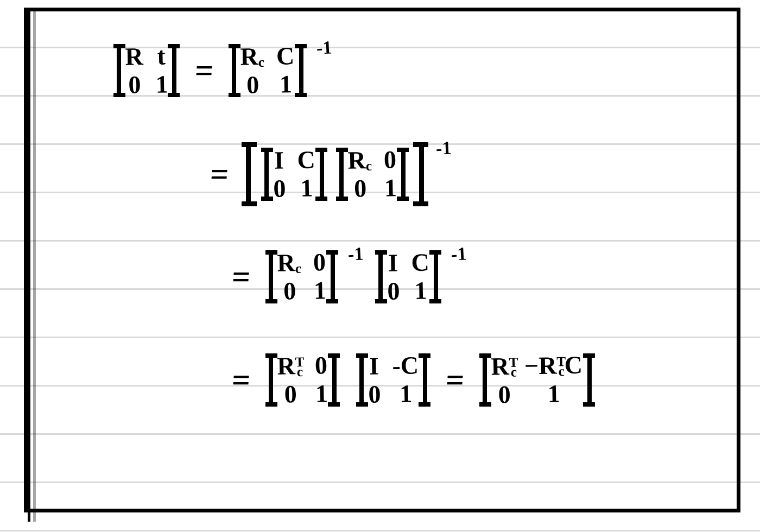 This screenshot has width=760, height=532. I want to click on outer-bracket-group: I C 0 1 Rc 0 0 1, so click(335, 174).